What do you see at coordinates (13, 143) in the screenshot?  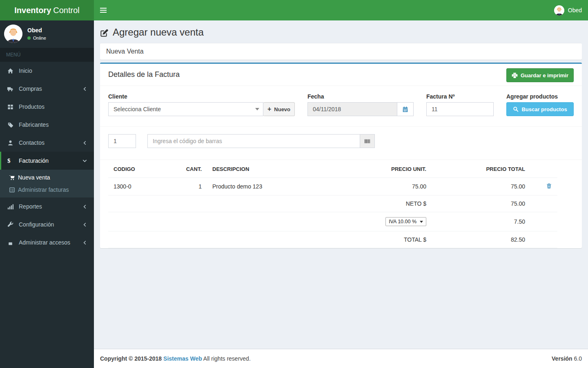 I see `user-icon` at bounding box center [13, 143].